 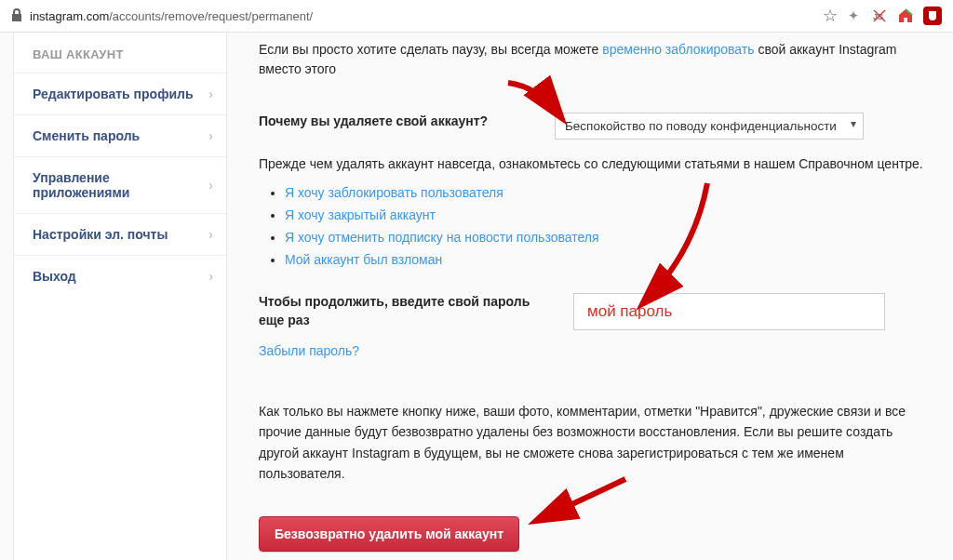 I want to click on password-input, so click(x=730, y=312).